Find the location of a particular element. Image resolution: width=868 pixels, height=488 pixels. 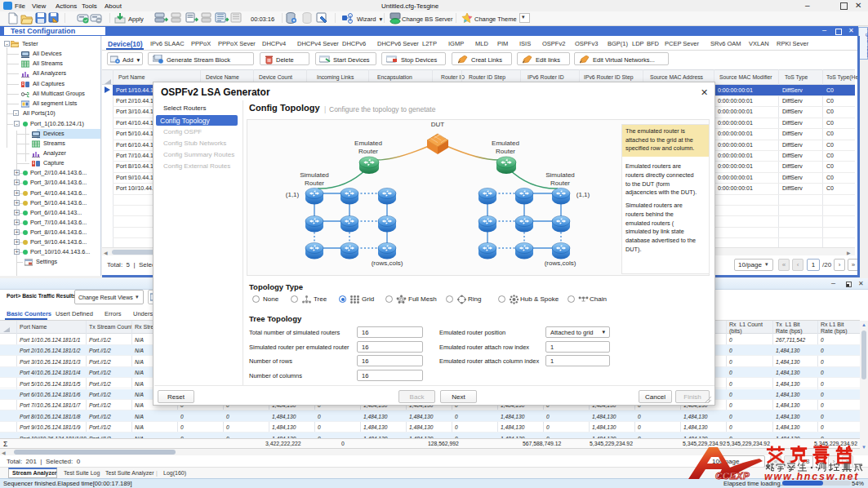

svg-text: DUT is located at coordinates (438, 124).